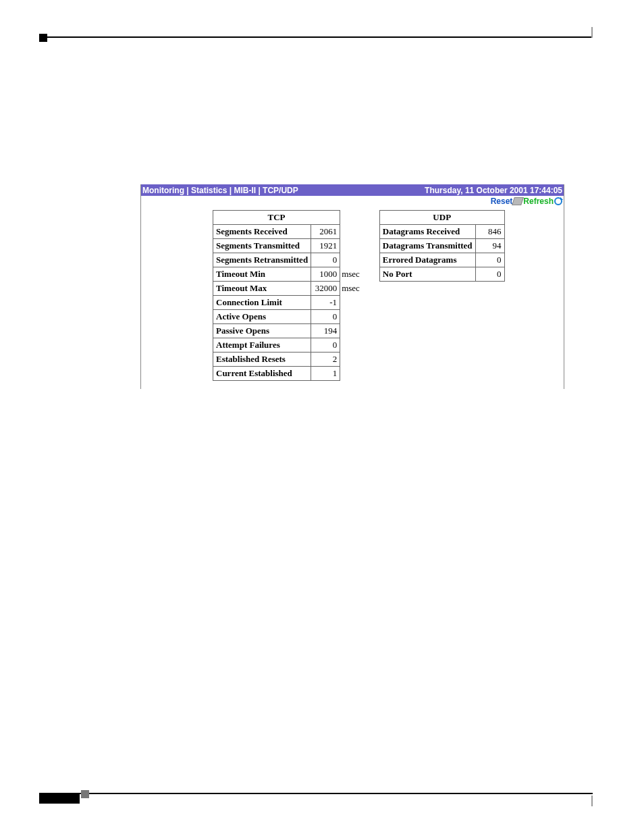 The height and width of the screenshot is (834, 644). What do you see at coordinates (325, 289) in the screenshot?
I see `stat-value: 32000` at bounding box center [325, 289].